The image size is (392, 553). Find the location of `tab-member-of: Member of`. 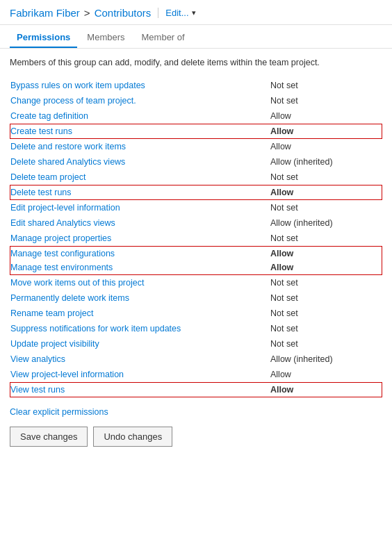

tab-member-of: Member of is located at coordinates (163, 38).